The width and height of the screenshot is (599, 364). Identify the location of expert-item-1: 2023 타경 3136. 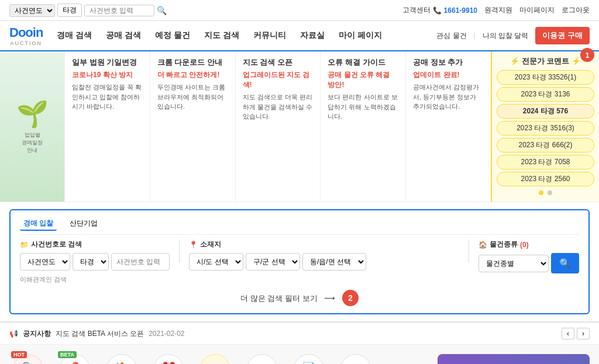
(545, 95).